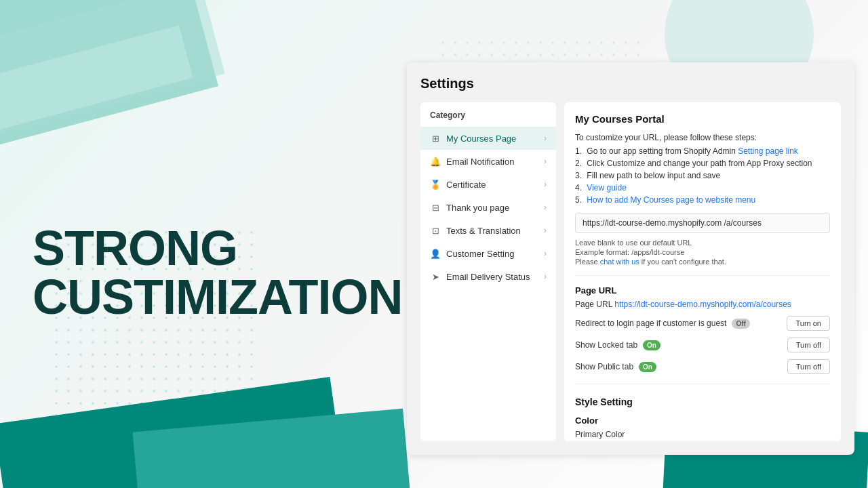  What do you see at coordinates (651, 323) in the screenshot?
I see `redirect-label: Redirect to login page if customer is gu…` at bounding box center [651, 323].